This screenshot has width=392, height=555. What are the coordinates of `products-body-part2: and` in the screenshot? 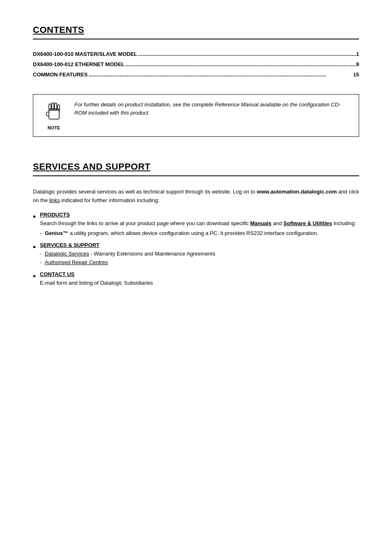 It's located at (278, 223).